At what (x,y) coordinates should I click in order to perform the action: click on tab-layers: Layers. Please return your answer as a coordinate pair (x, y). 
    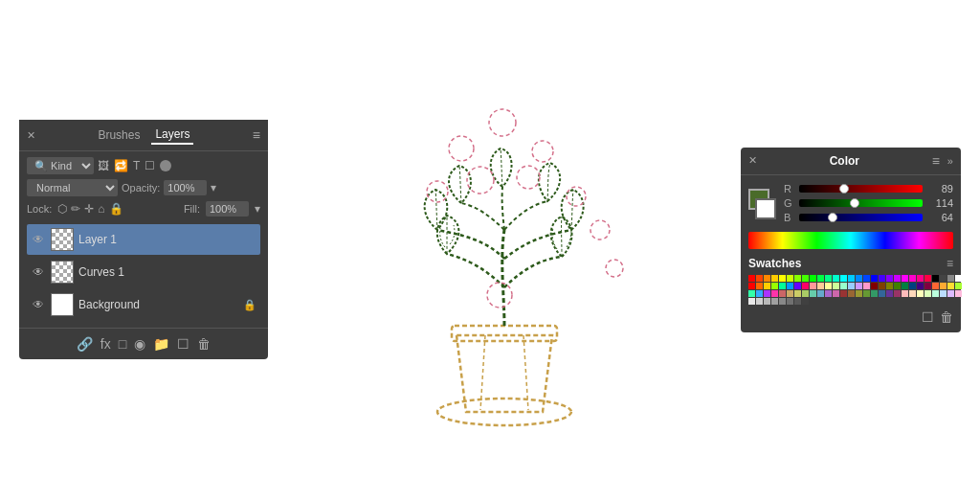
    Looking at the image, I should click on (172, 135).